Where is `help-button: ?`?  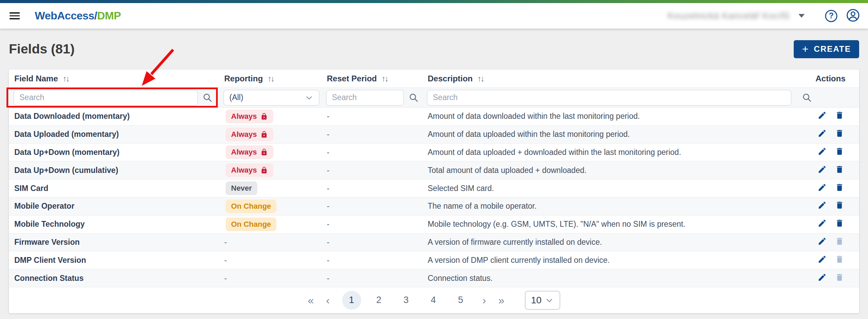 help-button: ? is located at coordinates (831, 16).